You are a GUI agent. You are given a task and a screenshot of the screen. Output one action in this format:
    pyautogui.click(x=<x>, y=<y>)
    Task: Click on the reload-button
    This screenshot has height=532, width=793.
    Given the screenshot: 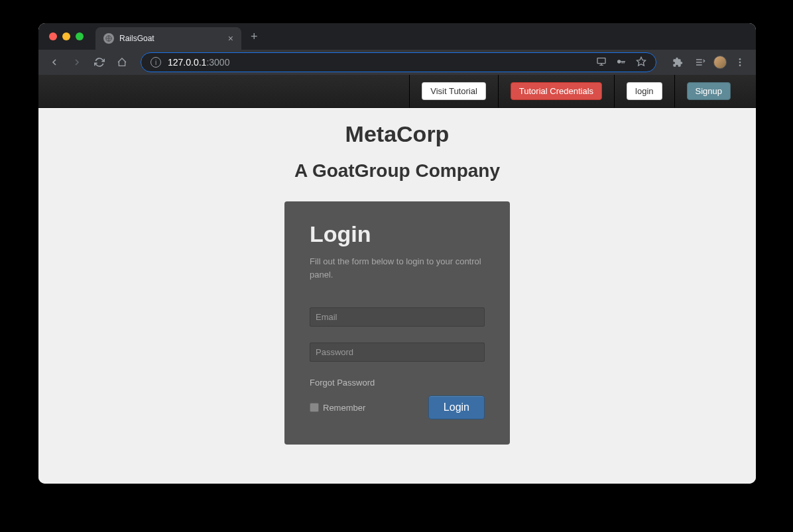 What is the action you would take?
    pyautogui.click(x=99, y=62)
    